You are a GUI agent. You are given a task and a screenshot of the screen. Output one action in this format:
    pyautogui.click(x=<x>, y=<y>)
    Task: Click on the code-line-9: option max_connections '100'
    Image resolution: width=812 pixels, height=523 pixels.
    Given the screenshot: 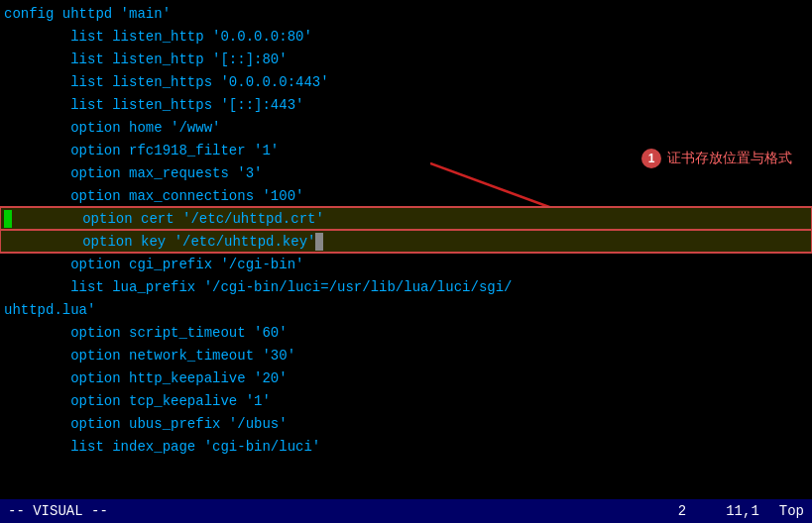 What is the action you would take?
    pyautogui.click(x=406, y=196)
    